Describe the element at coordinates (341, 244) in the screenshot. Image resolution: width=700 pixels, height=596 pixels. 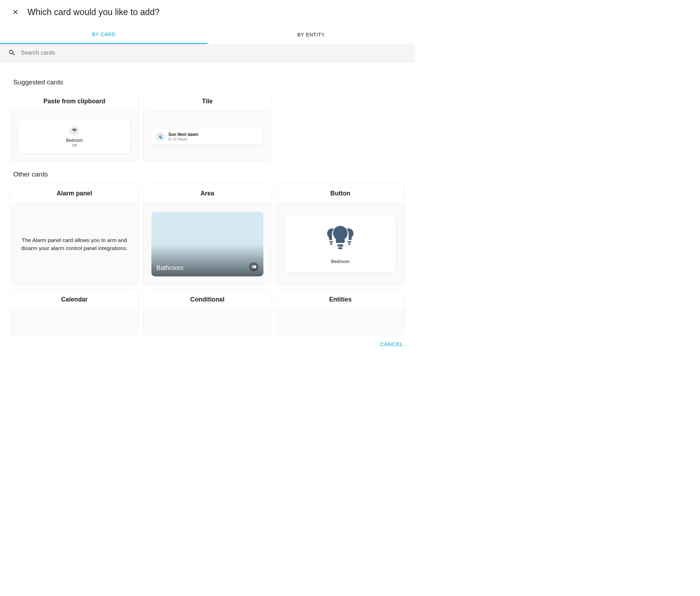
I see `button-preview: Bedroom` at that location.